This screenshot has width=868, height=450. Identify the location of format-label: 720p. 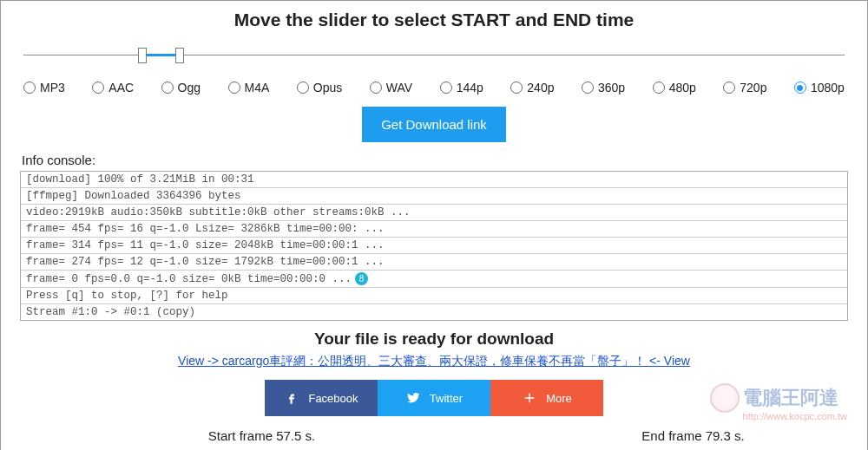
(753, 88).